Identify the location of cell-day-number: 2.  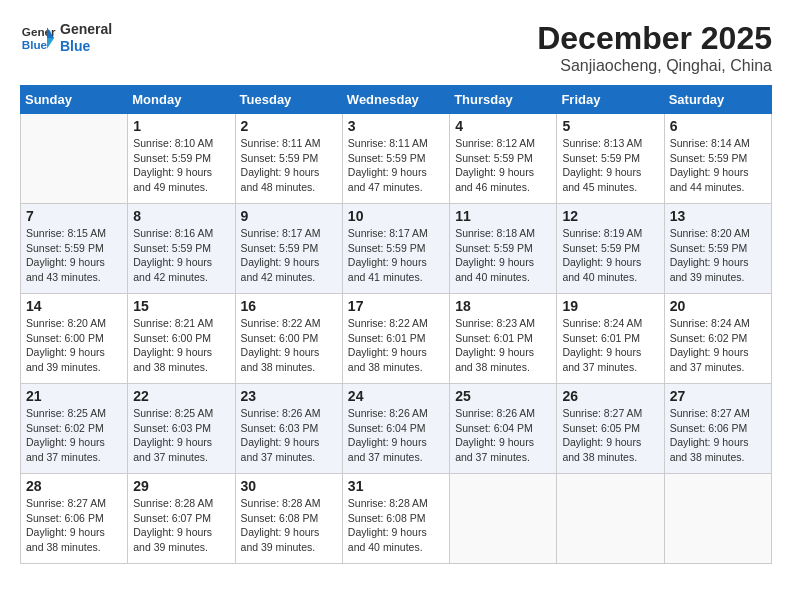
(289, 126).